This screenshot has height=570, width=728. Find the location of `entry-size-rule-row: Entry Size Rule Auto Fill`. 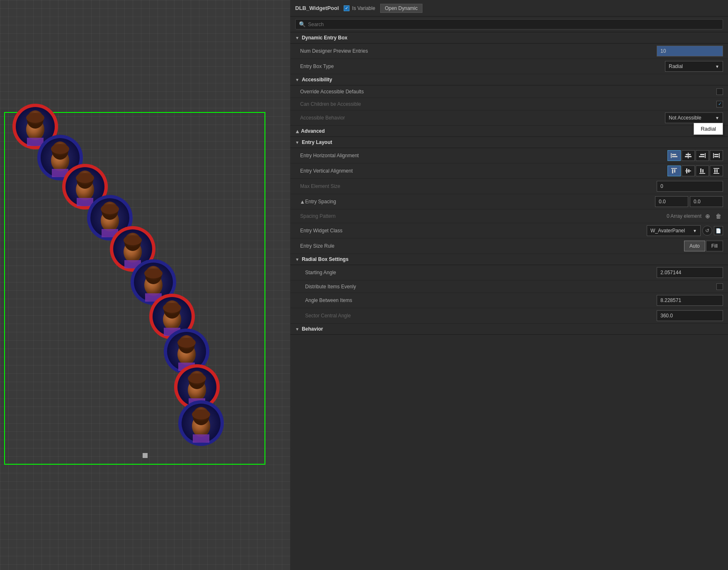

entry-size-rule-row: Entry Size Rule Auto Fill is located at coordinates (509, 246).